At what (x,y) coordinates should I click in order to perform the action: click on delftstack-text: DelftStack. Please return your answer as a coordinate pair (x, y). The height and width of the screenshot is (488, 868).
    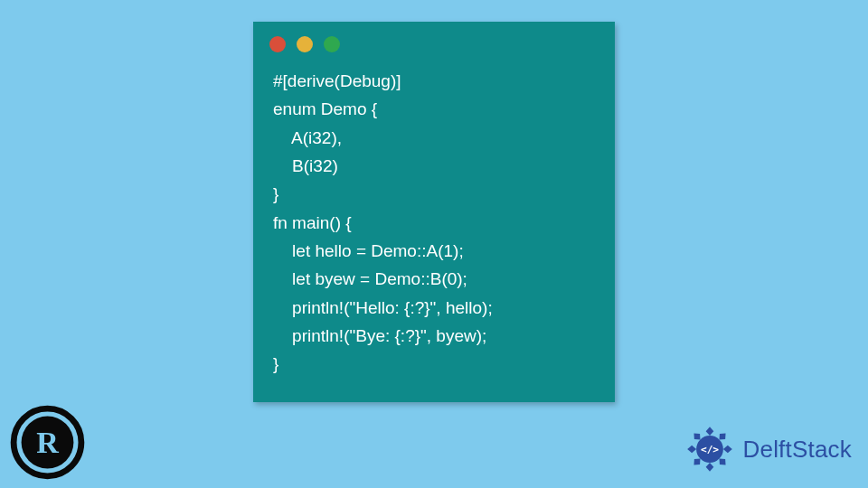
    Looking at the image, I should click on (797, 450).